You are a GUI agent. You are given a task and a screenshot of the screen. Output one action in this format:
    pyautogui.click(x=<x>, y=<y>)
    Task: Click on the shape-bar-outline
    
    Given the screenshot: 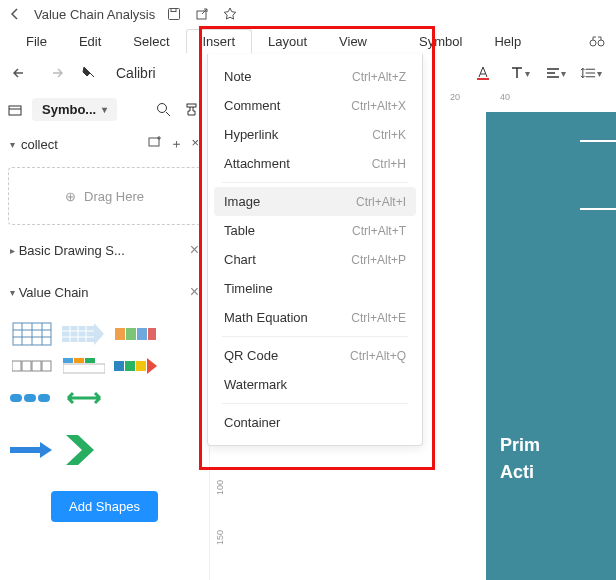 What is the action you would take?
    pyautogui.click(x=32, y=366)
    